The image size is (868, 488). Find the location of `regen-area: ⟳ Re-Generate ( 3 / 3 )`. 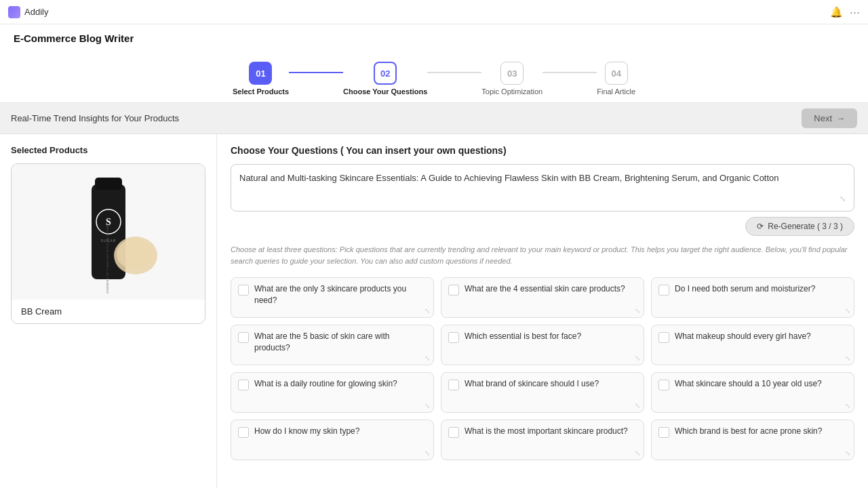

regen-area: ⟳ Re-Generate ( 3 / 3 ) is located at coordinates (542, 226).